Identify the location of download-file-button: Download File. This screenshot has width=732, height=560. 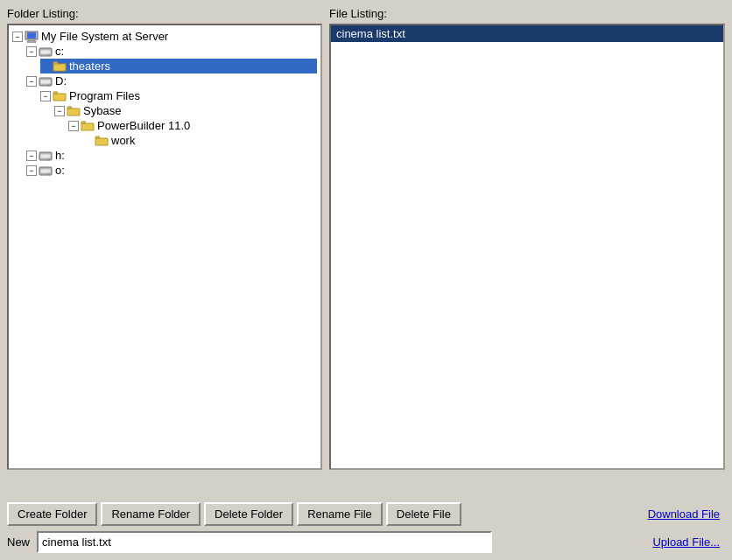
(684, 514).